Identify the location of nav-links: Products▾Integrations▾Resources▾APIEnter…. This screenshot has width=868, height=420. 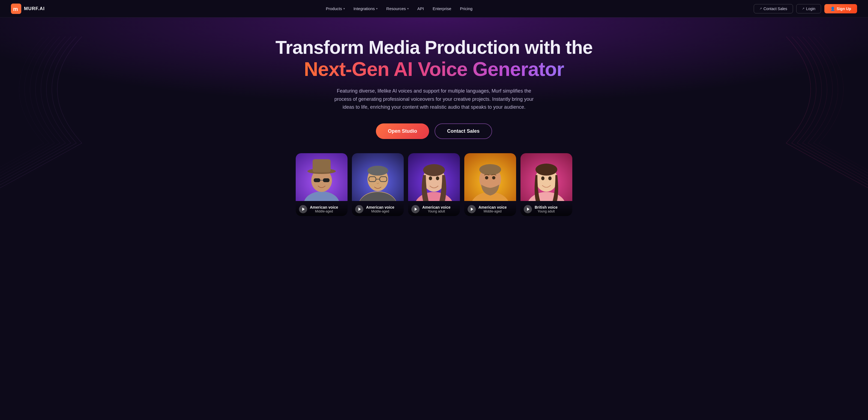
(399, 9).